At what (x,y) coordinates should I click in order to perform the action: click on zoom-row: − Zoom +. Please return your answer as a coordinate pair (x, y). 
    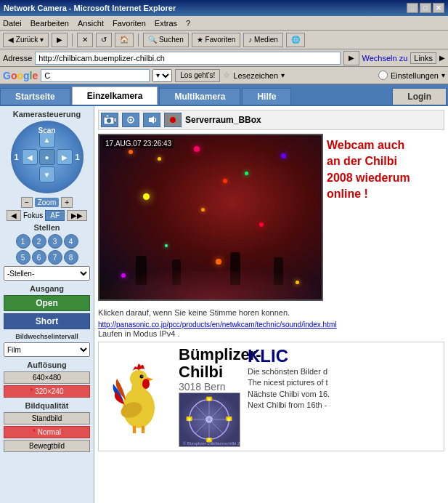
    Looking at the image, I should click on (46, 202).